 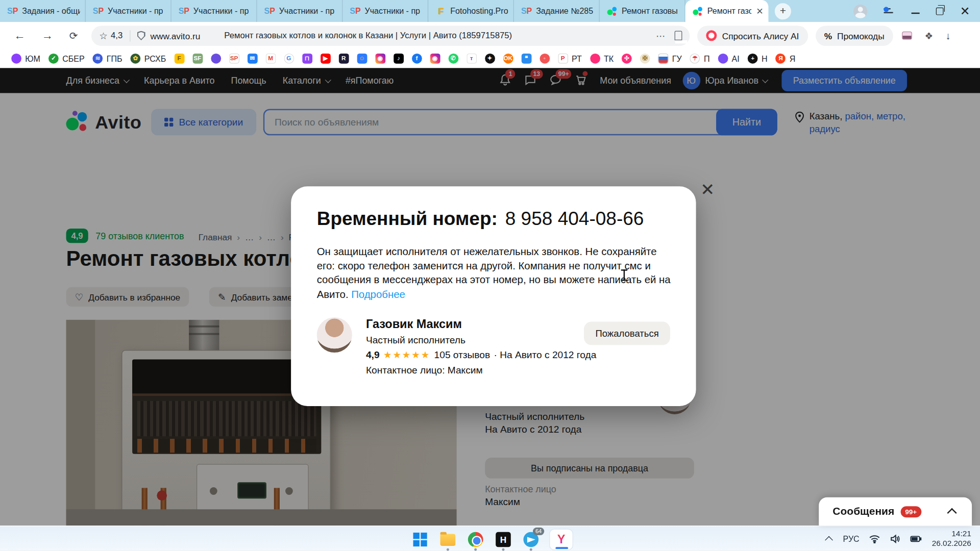 I want to click on promo-button: % Промокоды, so click(x=854, y=36).